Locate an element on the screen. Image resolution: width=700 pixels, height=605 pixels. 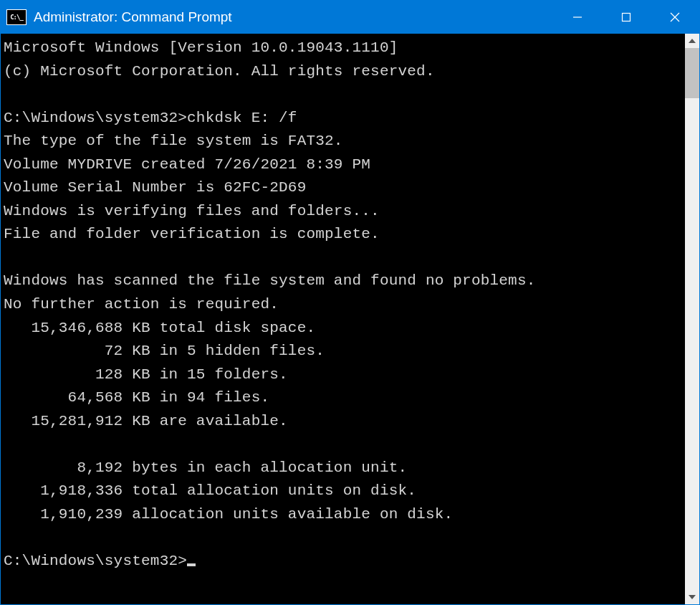
text-cursor is located at coordinates (191, 565).